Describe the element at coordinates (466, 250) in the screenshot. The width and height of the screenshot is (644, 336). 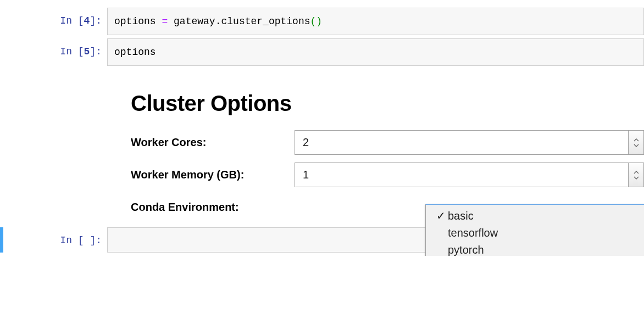
I see `dropdown-item-label: pytorch` at that location.